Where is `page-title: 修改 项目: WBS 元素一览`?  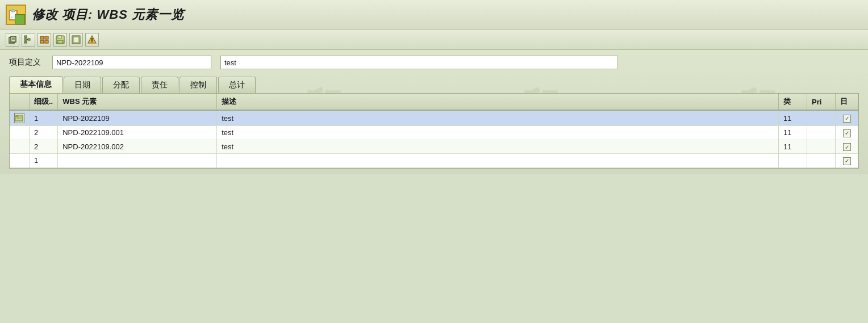 page-title: 修改 项目: WBS 元素一览 is located at coordinates (108, 15).